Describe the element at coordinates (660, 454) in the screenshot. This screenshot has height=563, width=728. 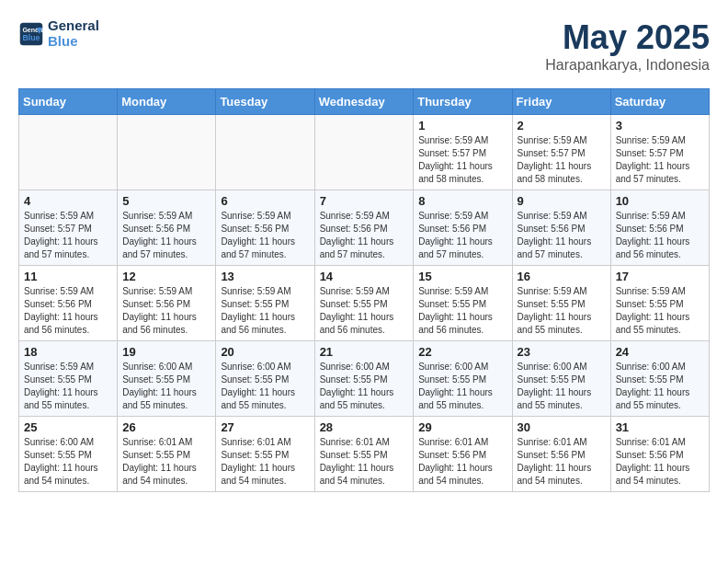
I see `calendar-cell: 31Sunrise: 6:01 AM Sunset: 5:56 PM Dayli…` at that location.